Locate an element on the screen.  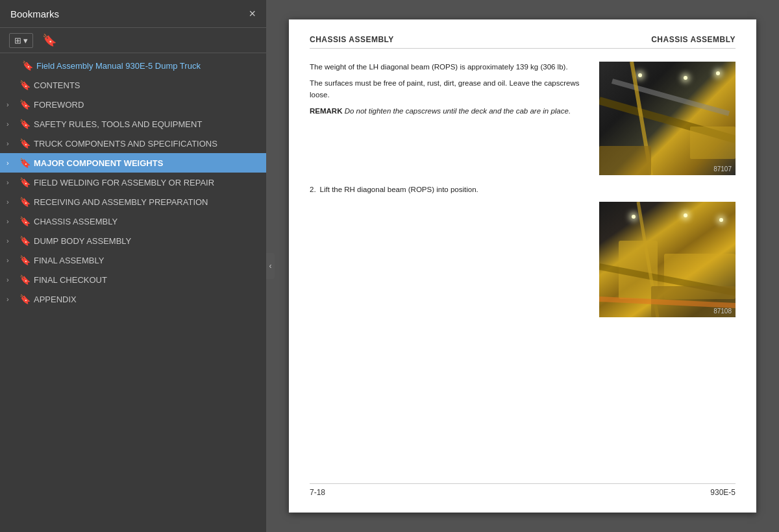
bookmark-icon-dump-body: 🔖 is located at coordinates (25, 241).